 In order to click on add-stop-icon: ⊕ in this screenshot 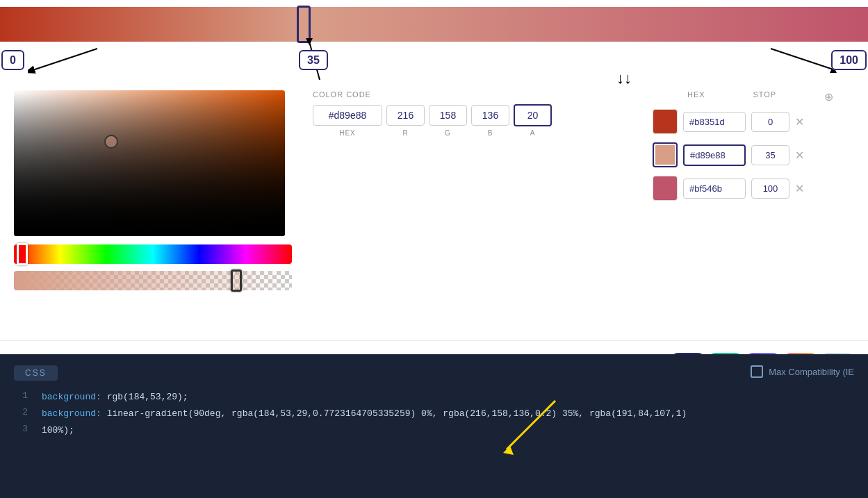, I will do `click(828, 97)`.